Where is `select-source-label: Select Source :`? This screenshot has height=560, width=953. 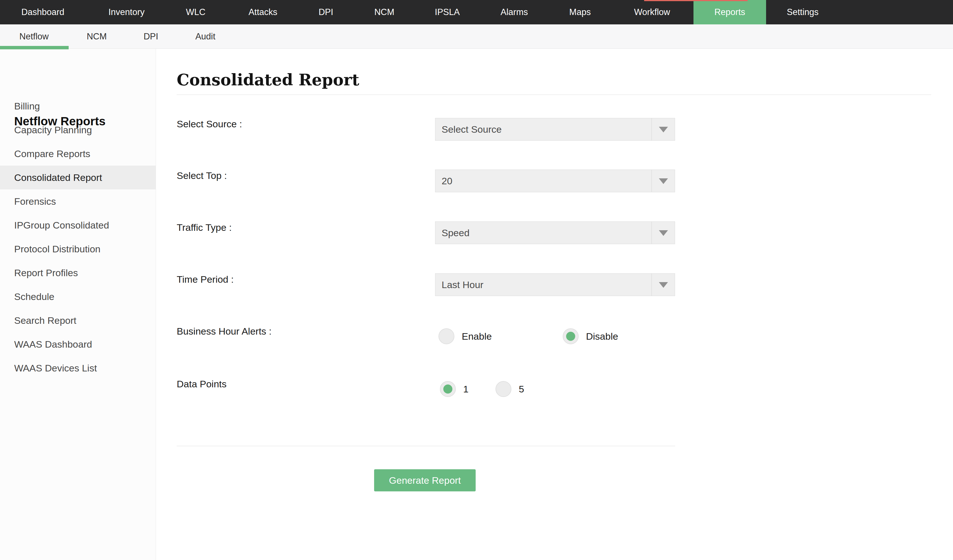 select-source-label: Select Source : is located at coordinates (210, 124).